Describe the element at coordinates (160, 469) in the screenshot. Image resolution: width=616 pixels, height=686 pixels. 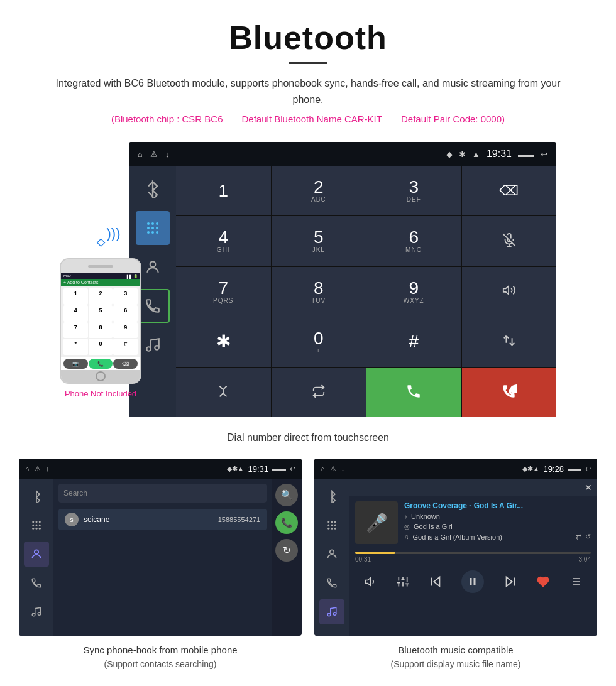
I see `phonebook-status-bar: ⌂ ⚠ ↓ ◆✱▲ 19:31 ▬▬ ↩` at that location.